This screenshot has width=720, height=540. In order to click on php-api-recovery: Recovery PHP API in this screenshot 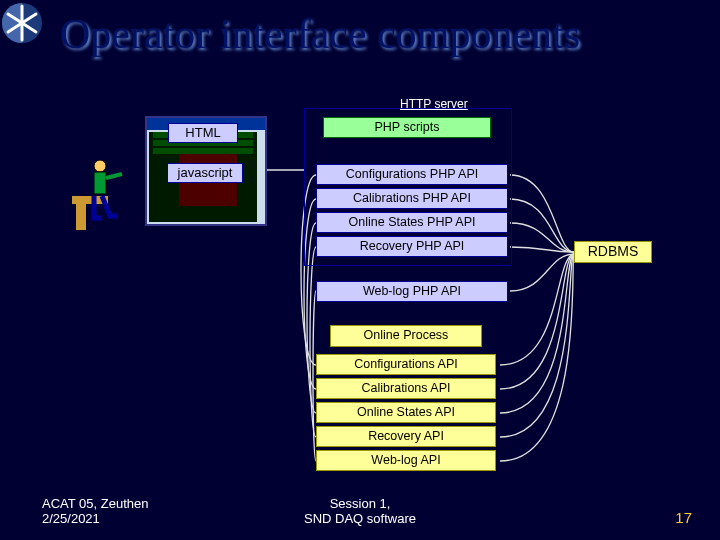, I will do `click(412, 246)`.